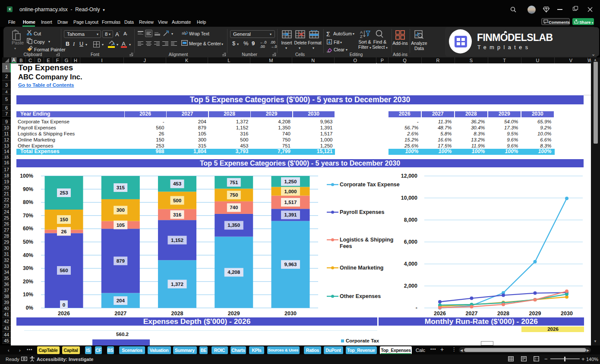 This screenshot has width=600, height=364. What do you see at coordinates (28, 216) in the screenshot?
I see `svg-text: 70%` at bounding box center [28, 216].